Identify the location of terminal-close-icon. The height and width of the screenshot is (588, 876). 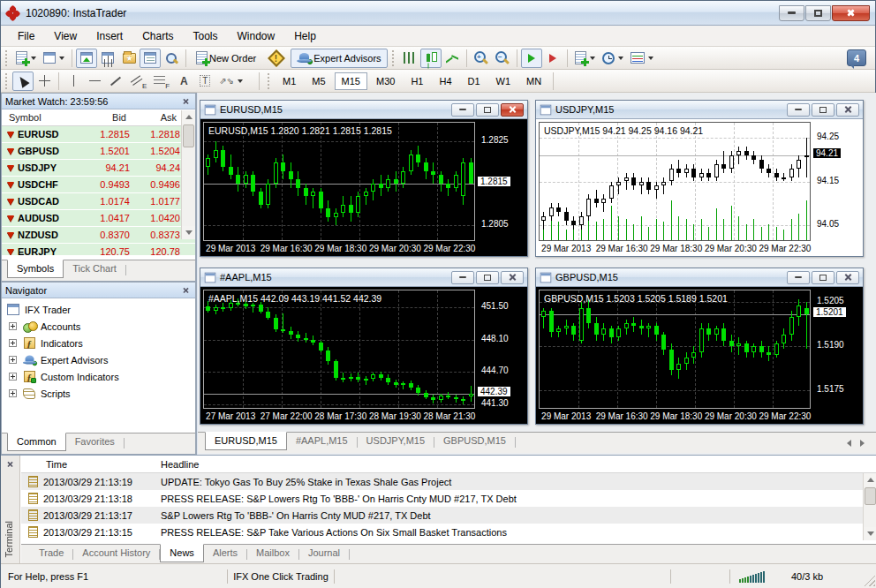
(11, 464).